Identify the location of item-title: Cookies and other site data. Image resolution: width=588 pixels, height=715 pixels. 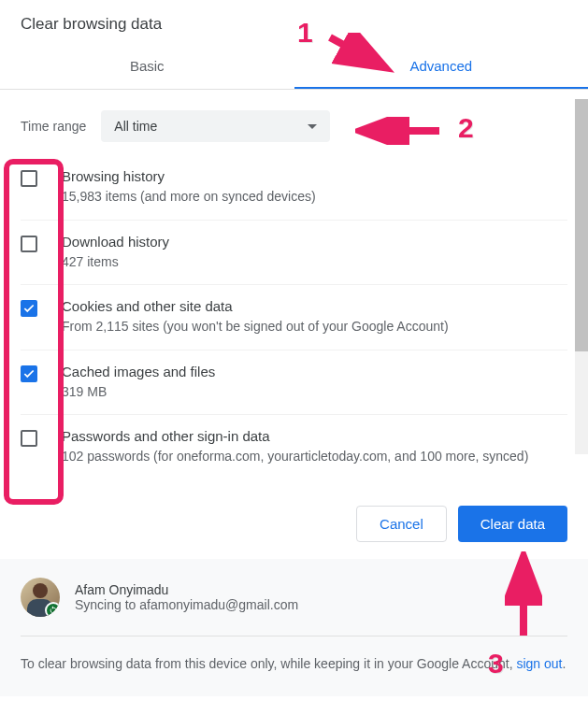
(314, 307).